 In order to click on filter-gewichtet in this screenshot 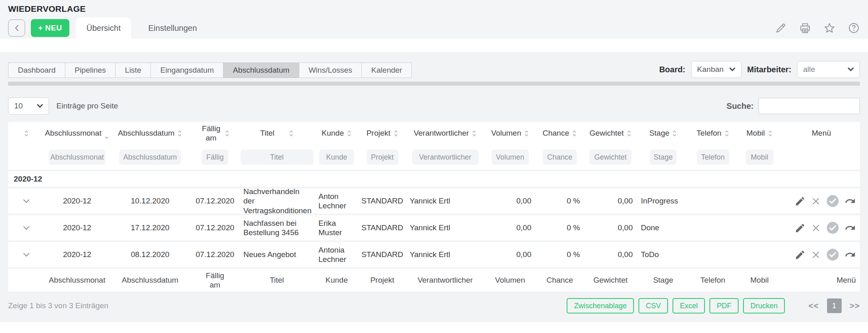, I will do `click(610, 157)`.